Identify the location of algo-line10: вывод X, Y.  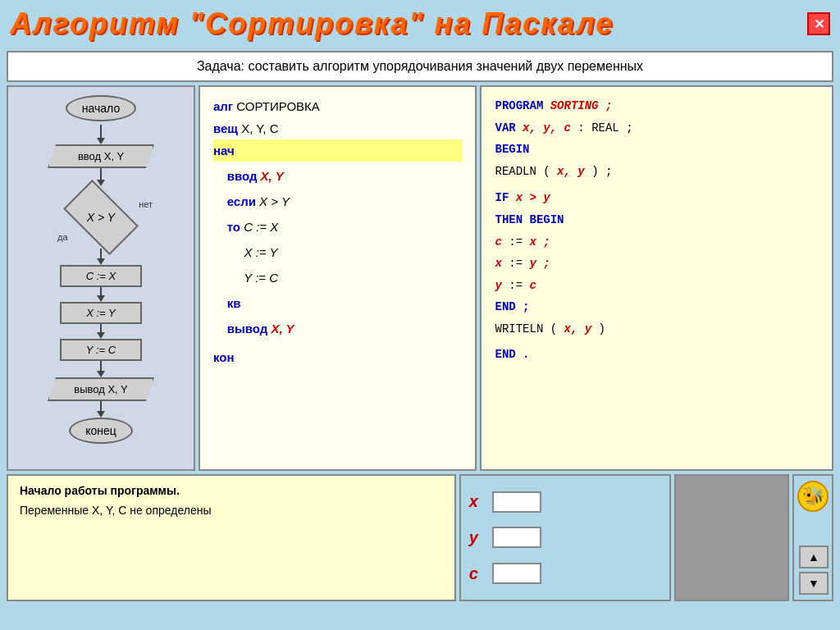
(338, 328).